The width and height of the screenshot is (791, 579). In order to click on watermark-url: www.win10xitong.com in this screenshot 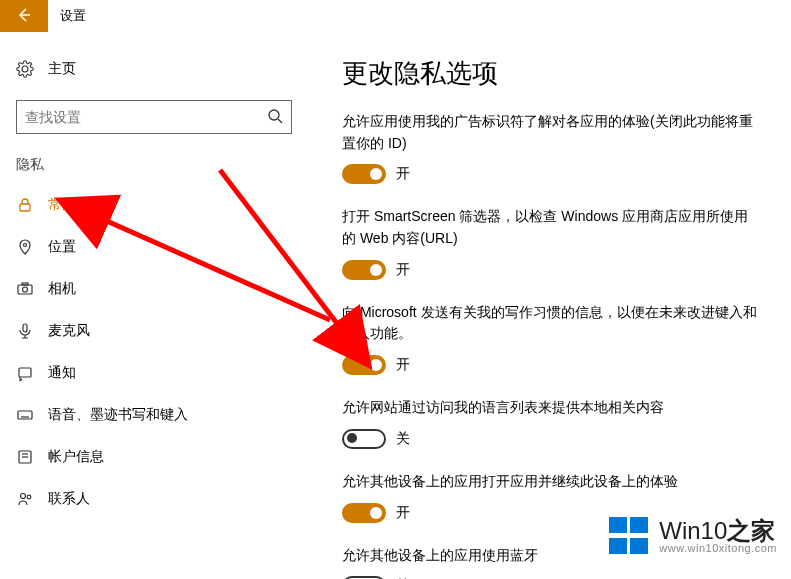, I will do `click(718, 548)`.